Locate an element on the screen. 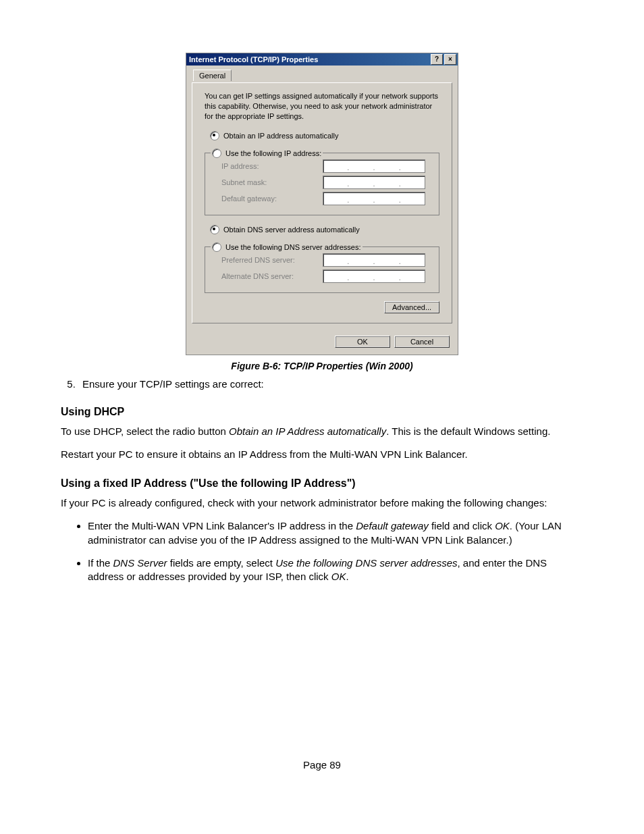  dhcp-p2: Restart your PC to ensure it obtains an … is located at coordinates (322, 454).